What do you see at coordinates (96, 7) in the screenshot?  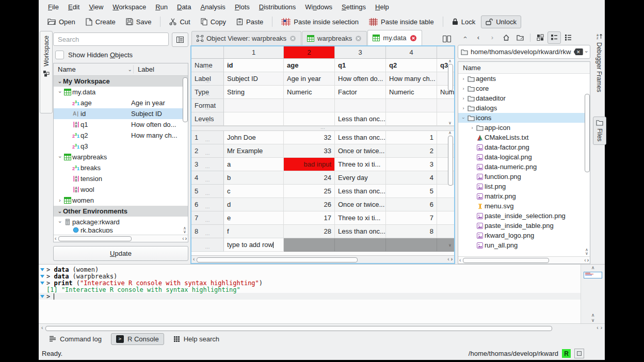 I see `menu-item-view: View` at bounding box center [96, 7].